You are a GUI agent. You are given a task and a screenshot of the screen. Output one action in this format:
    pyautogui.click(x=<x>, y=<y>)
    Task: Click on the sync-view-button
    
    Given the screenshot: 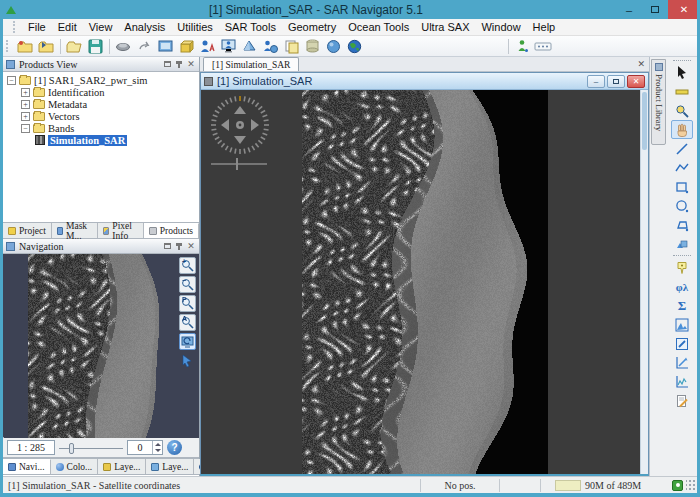 What is the action you would take?
    pyautogui.click(x=188, y=342)
    